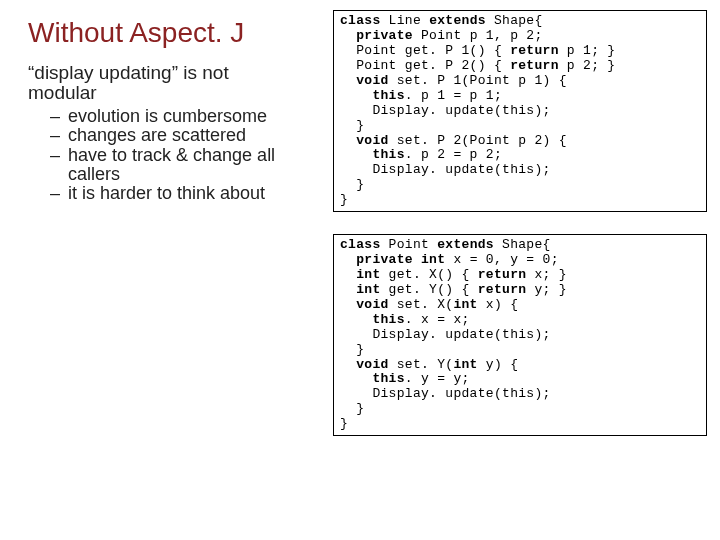 This screenshot has width=720, height=540. I want to click on list-item: it is harder to think about, so click(186, 194).